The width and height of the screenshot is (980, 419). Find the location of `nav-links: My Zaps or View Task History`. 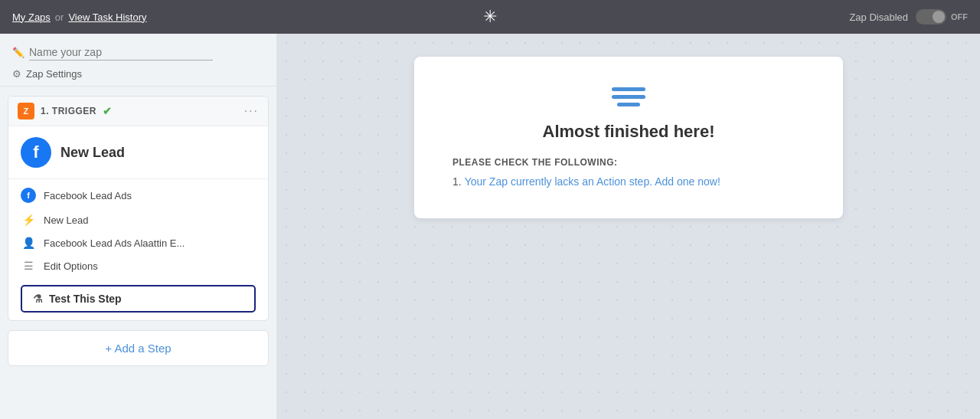

nav-links: My Zaps or View Task History is located at coordinates (80, 17).